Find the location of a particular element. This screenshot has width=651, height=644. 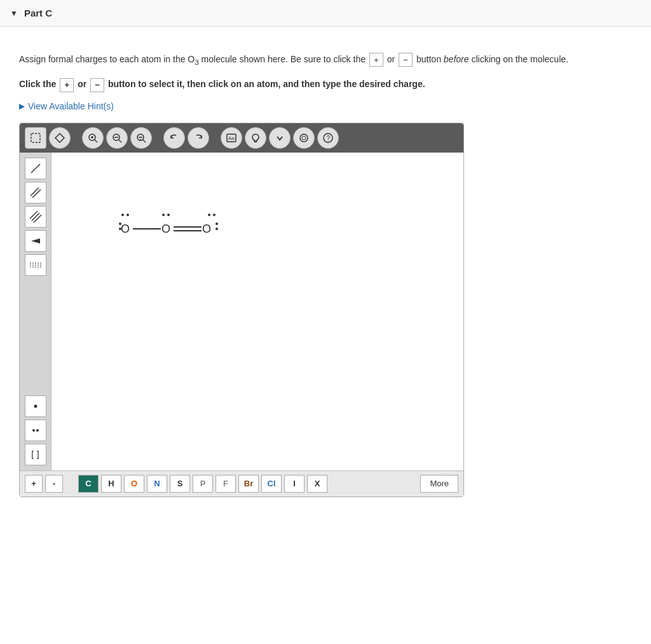

hint-link: ▶ View Available Hint(s) is located at coordinates (326, 106).